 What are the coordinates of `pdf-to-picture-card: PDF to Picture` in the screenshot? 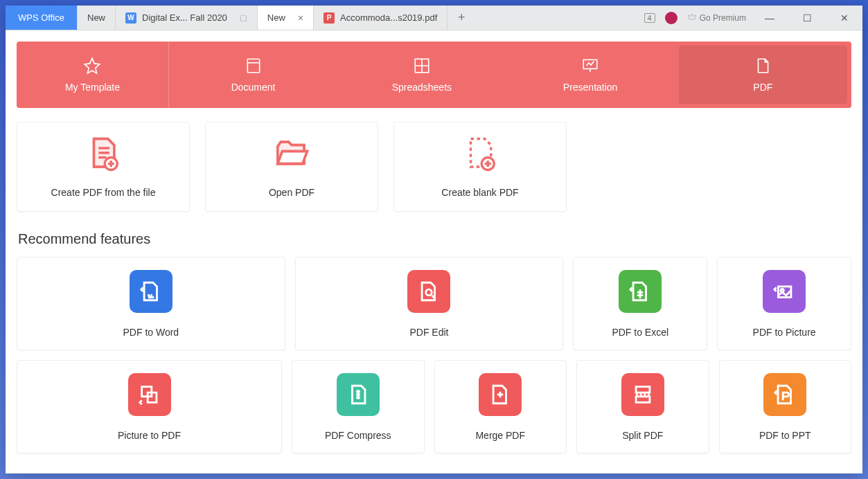 It's located at (784, 303).